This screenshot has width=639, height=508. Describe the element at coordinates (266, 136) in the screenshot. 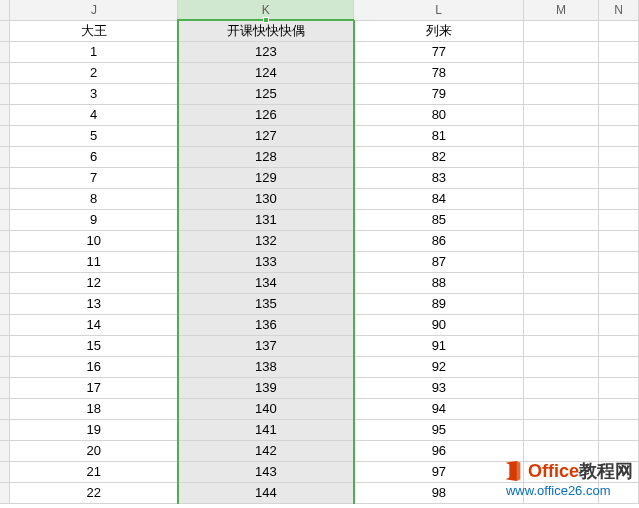

I see `cell-selected: 127` at that location.